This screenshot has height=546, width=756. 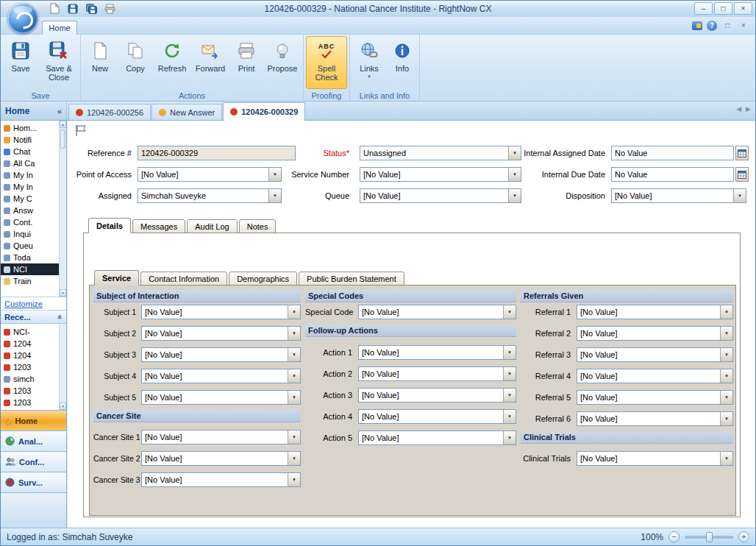 What do you see at coordinates (110, 225) in the screenshot?
I see `detail-tab: Details` at bounding box center [110, 225].